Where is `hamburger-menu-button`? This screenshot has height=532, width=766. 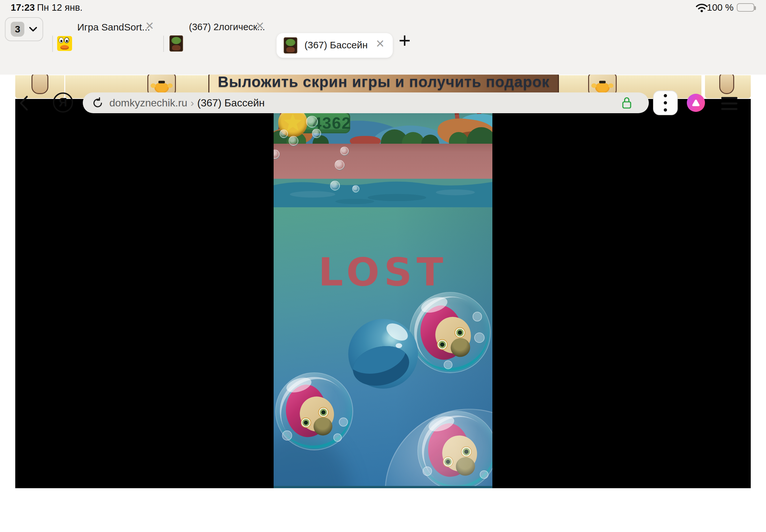 hamburger-menu-button is located at coordinates (729, 103).